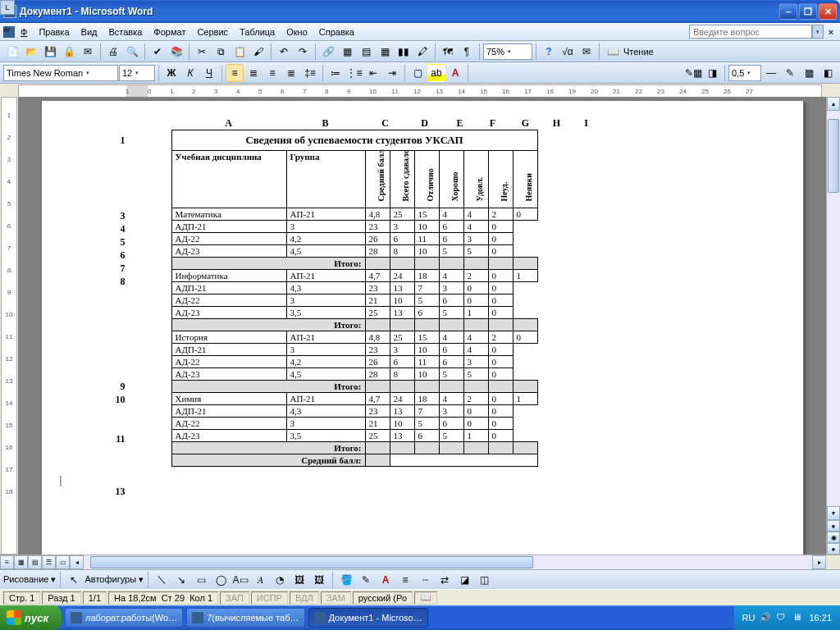 This screenshot has width=840, height=630. What do you see at coordinates (49, 563) in the screenshot?
I see `outline-view-button: ☰` at bounding box center [49, 563].